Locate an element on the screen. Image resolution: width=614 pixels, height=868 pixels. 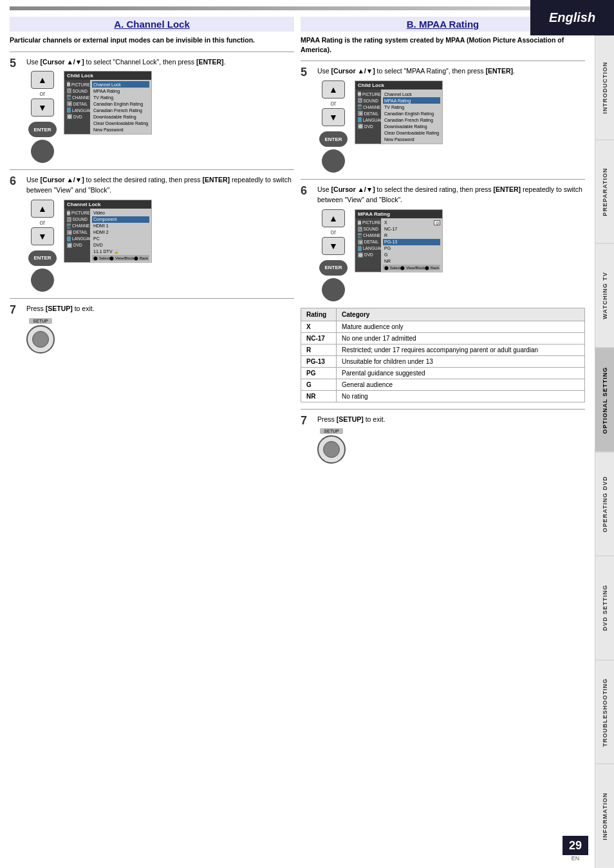
channel-lock-desc: Particular channels or external input mo… is located at coordinates (152, 40).